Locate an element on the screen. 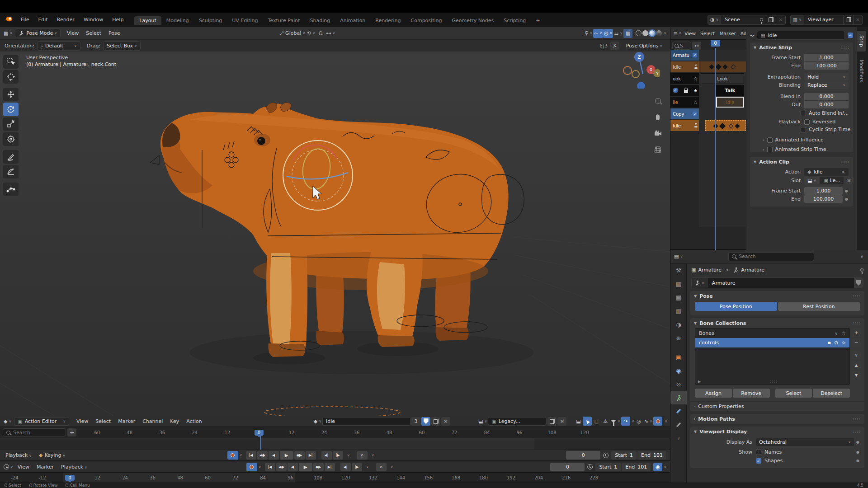  timeline-menu-item: Marker is located at coordinates (45, 467).